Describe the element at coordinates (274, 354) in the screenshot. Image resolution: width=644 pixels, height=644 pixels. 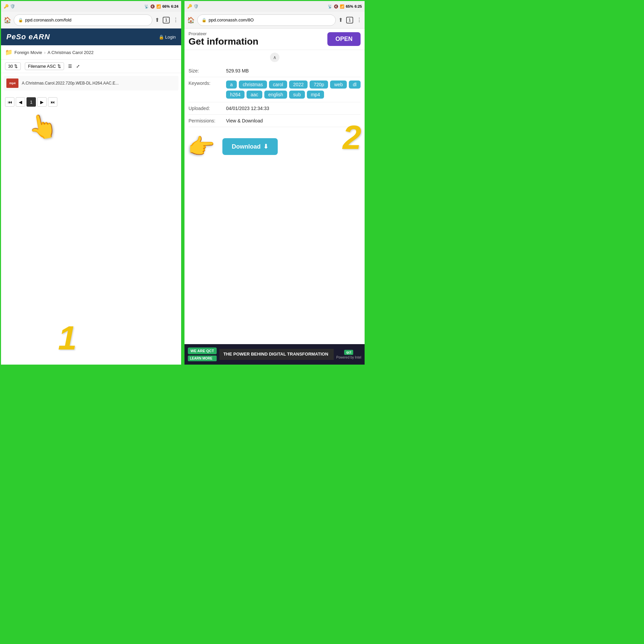
I see `ad-banner: WE ARE QCT LEARN MORE THE POWER BEHIND D…` at that location.